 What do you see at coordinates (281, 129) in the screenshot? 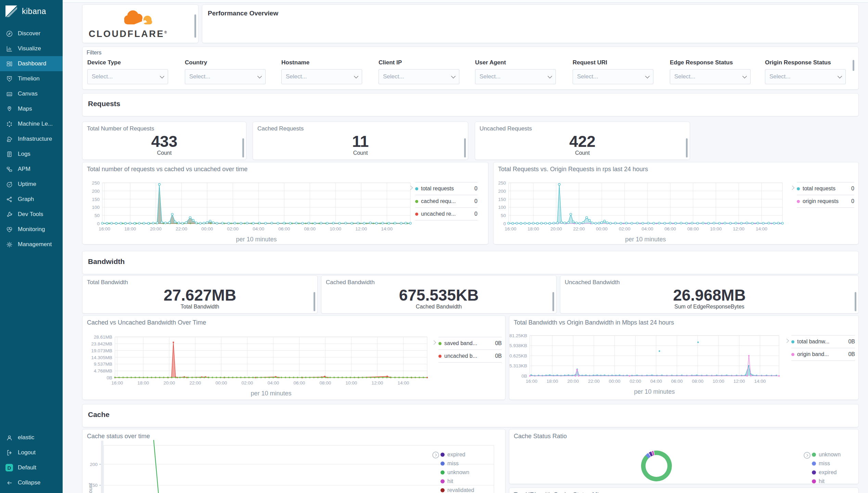
I see `metric-title: Cached Requests` at bounding box center [281, 129].